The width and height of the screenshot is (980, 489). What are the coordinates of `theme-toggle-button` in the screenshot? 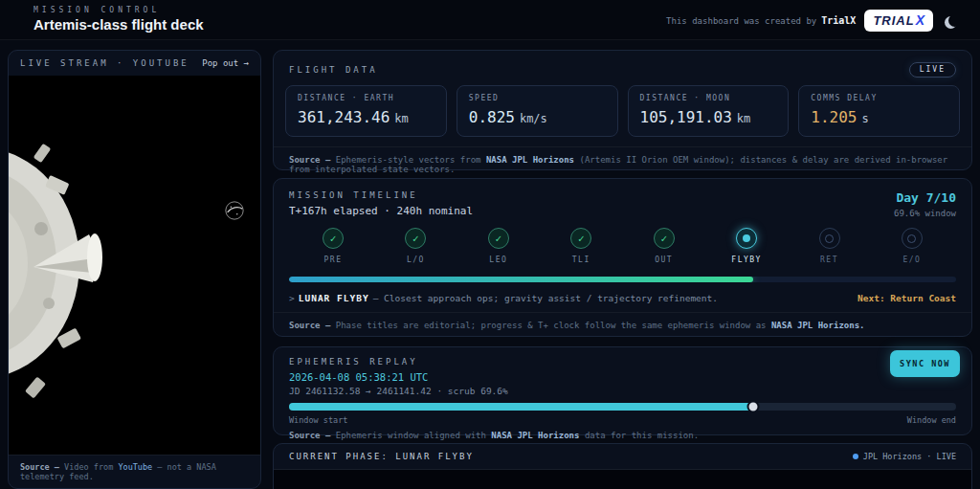 It's located at (954, 20).